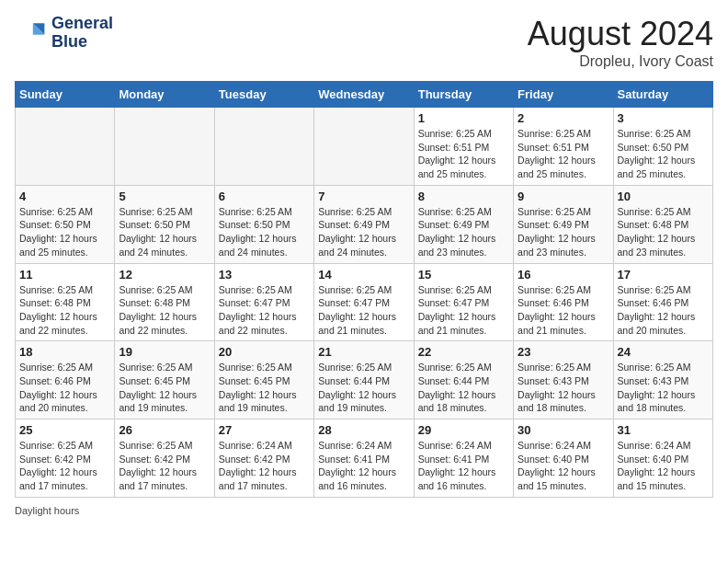  Describe the element at coordinates (620, 34) in the screenshot. I see `main-title: August 2024` at that location.